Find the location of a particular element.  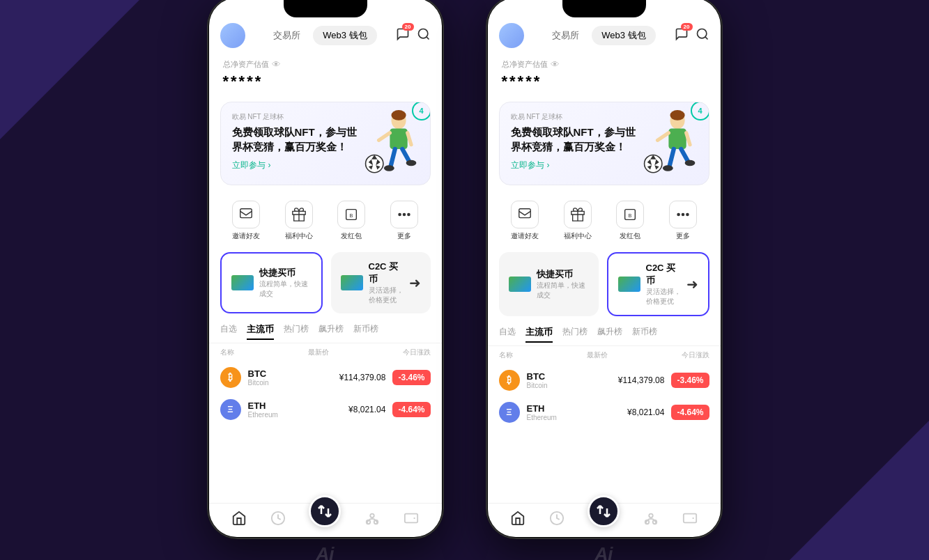

c2c-buy-card-2: C2C 买币 灵活选择，价格更优 ➜ is located at coordinates (658, 284).